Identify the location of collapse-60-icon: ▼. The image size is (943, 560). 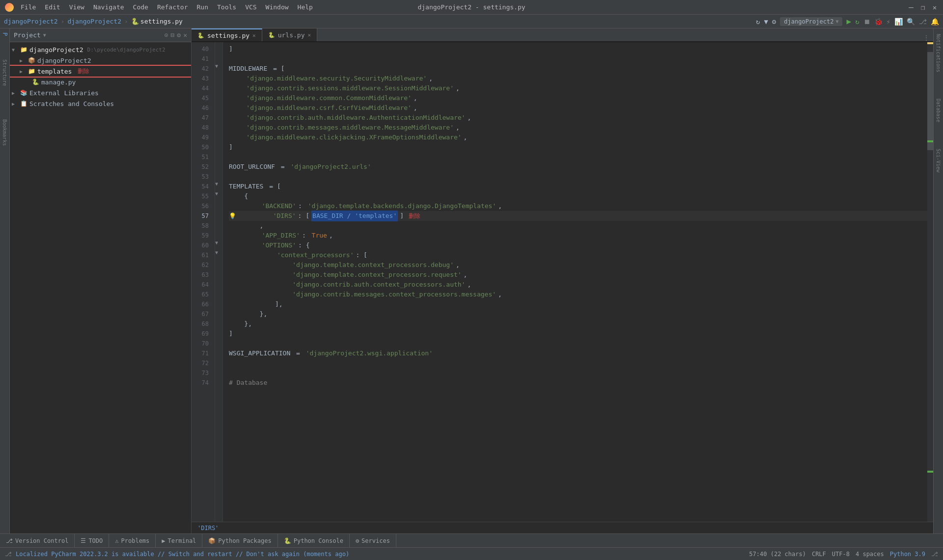
(217, 242).